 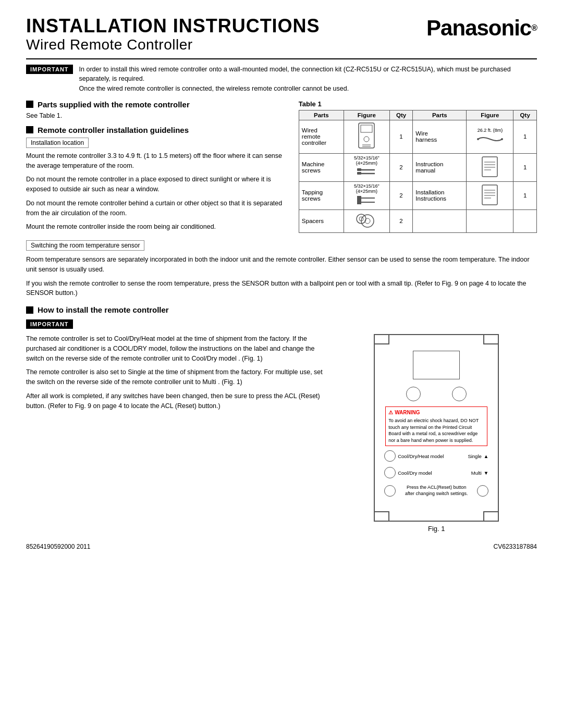 I want to click on left-col: Parts supplied with the remote controlle…, so click(x=157, y=168).